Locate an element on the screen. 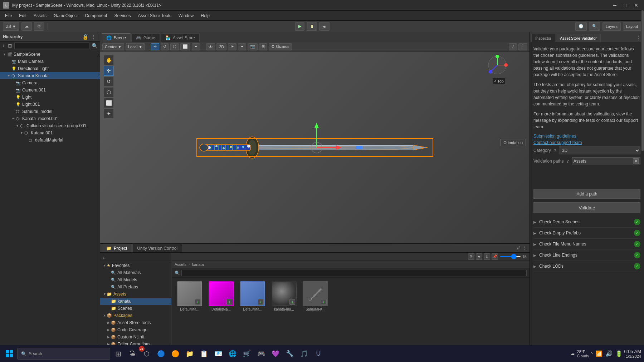 The height and width of the screenshot is (362, 644). menu-component: Component is located at coordinates (96, 16).